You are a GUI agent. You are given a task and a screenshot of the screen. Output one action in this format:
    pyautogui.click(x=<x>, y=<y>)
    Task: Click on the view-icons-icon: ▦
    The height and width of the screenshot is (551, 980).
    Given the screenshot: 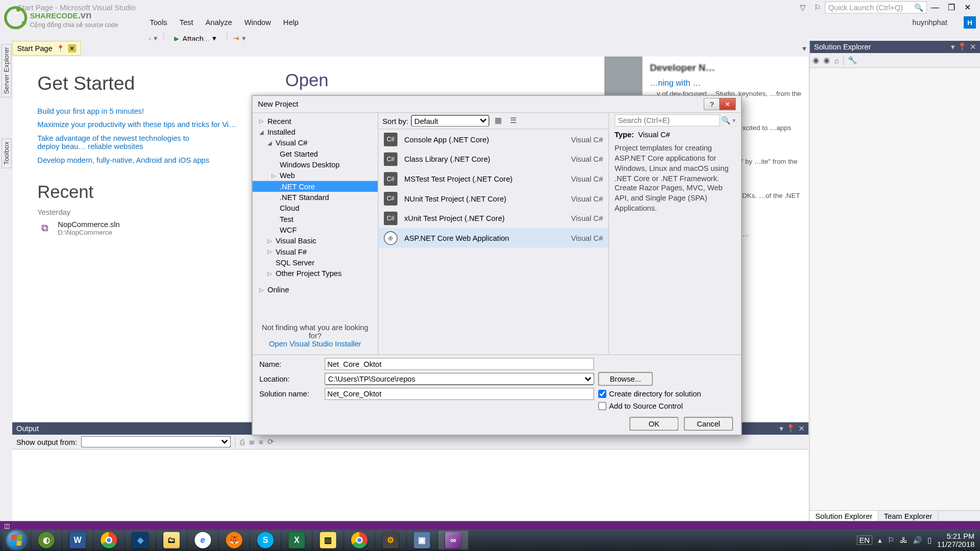 What is the action you would take?
    pyautogui.click(x=498, y=121)
    